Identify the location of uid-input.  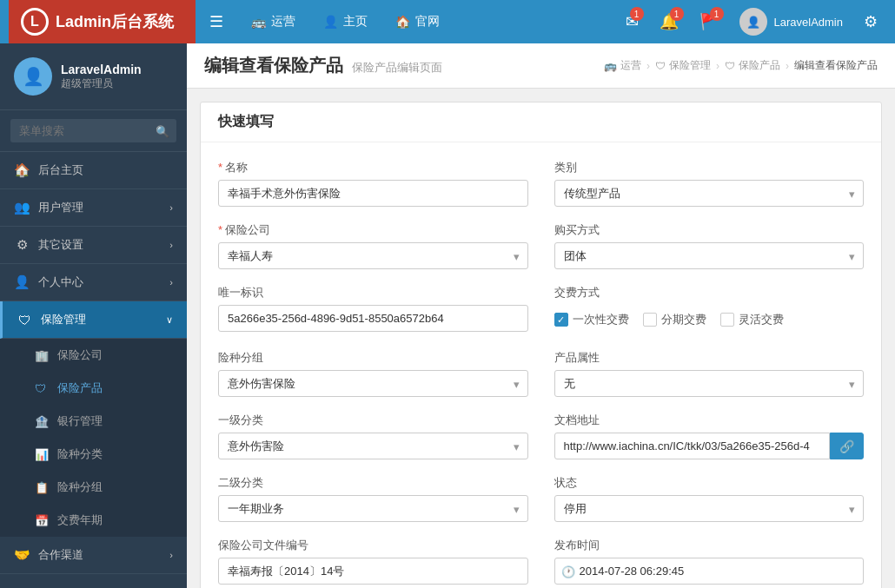
(374, 318).